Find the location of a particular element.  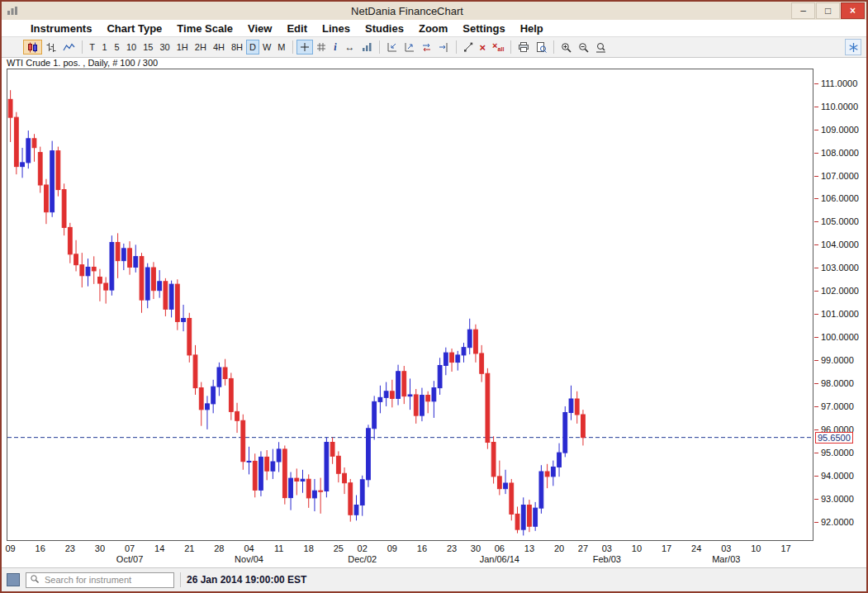

timescale-30m-button: 30 is located at coordinates (165, 47).